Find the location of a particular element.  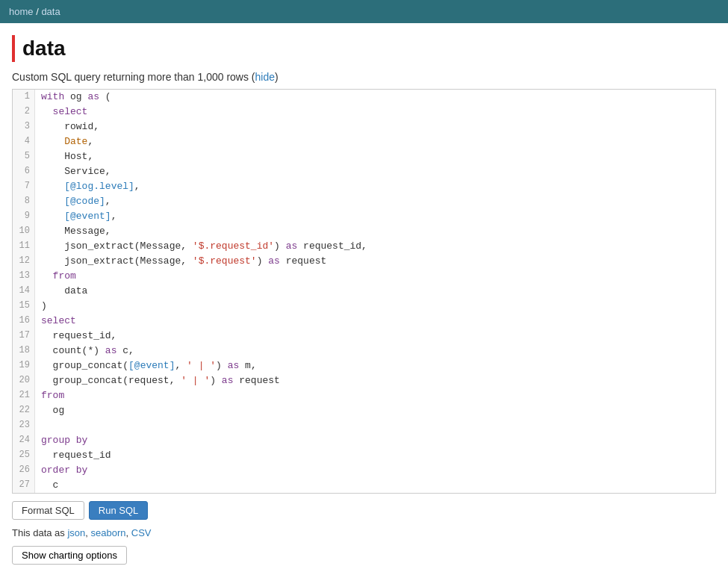

seaborn-link: seaborn is located at coordinates (109, 533).